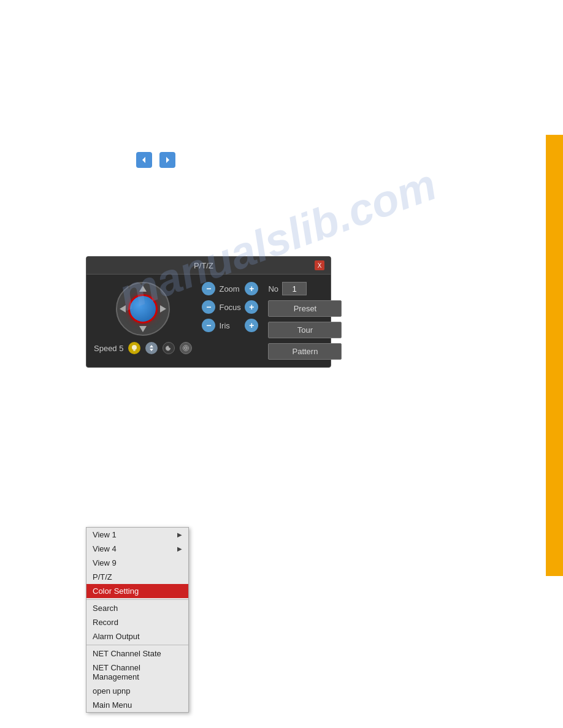 The image size is (563, 728). I want to click on no-row: No, so click(305, 289).